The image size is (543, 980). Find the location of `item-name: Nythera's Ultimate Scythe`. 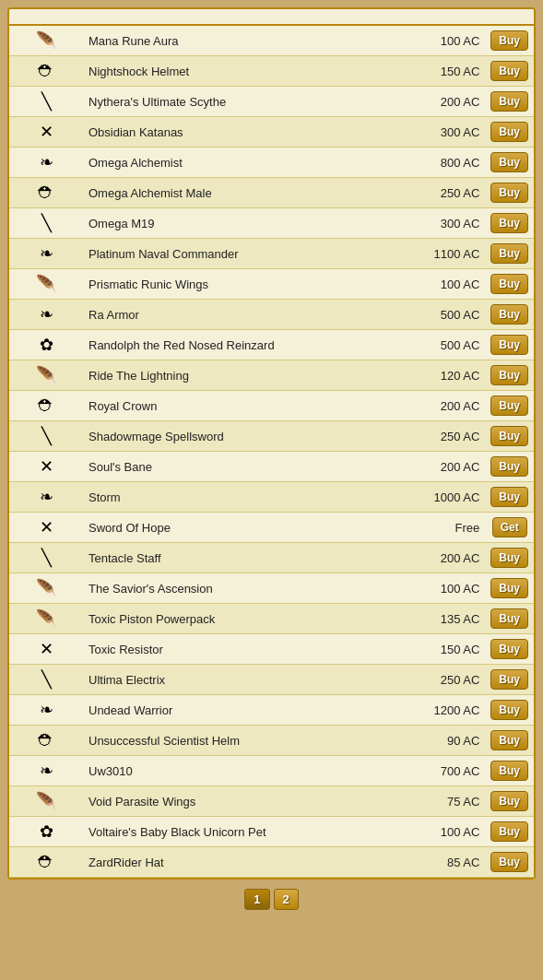

item-name: Nythera's Ultimate Scythe is located at coordinates (242, 101).